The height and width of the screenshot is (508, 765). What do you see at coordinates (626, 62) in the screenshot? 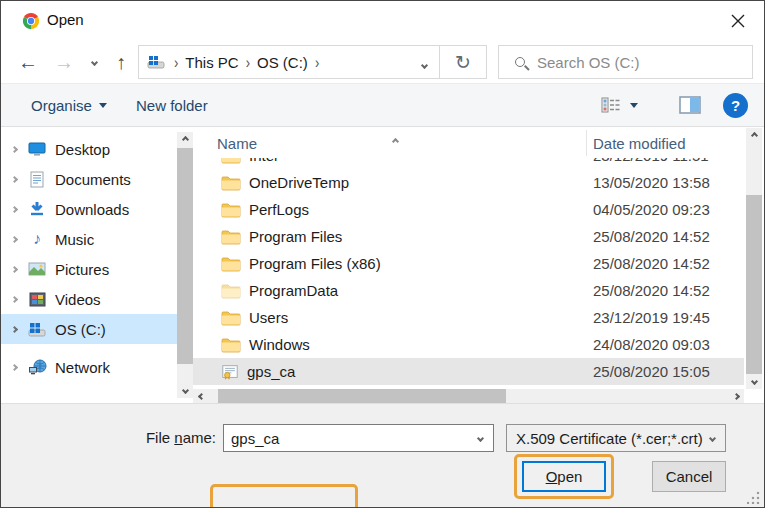
I see `search-box: Search OS (C:)` at bounding box center [626, 62].